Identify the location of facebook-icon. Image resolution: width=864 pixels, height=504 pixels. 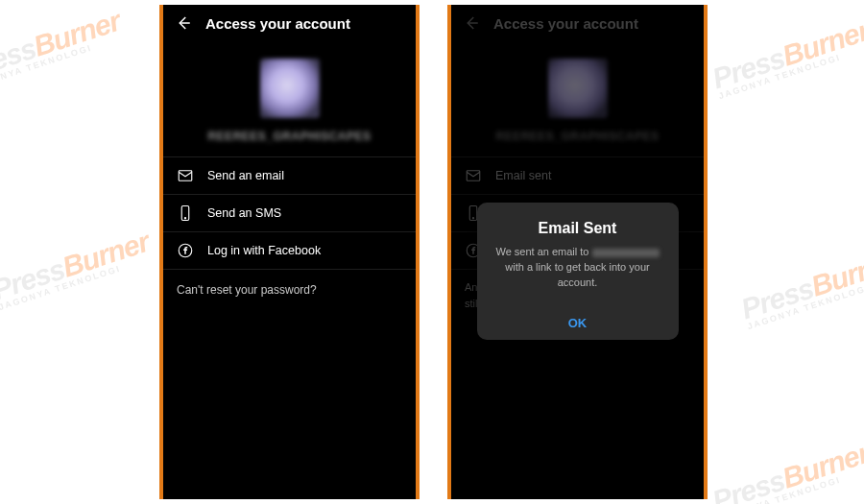
(185, 251).